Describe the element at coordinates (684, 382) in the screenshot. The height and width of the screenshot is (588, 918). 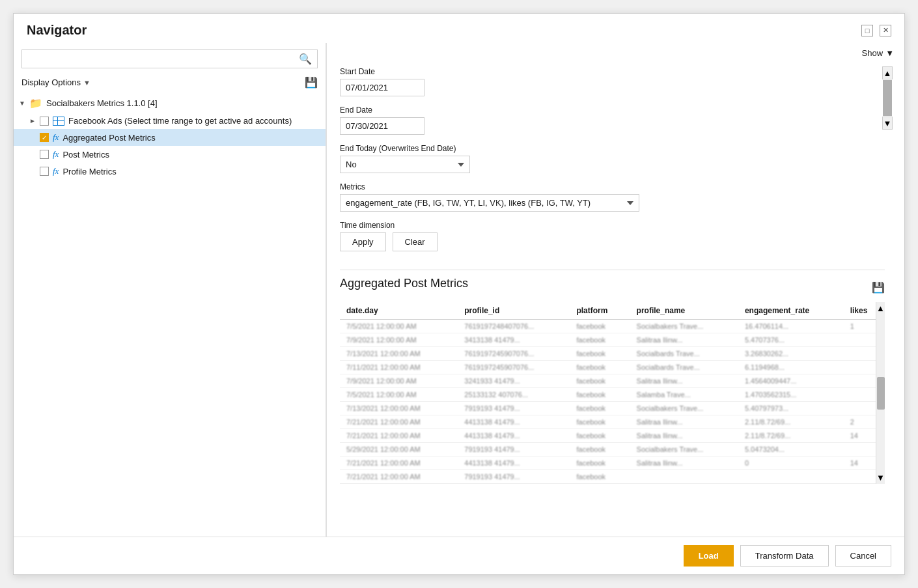
I see `table-cell: Salitraa Ilinw...` at that location.